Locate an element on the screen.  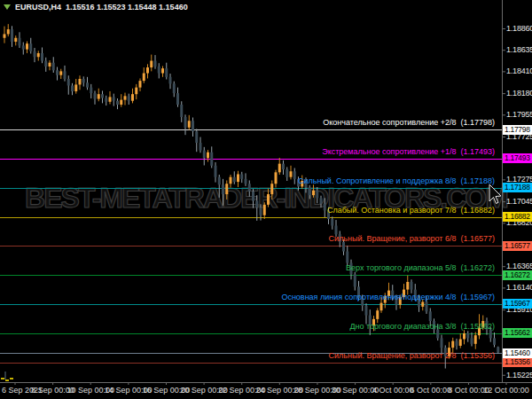
price-box-3-8: 1.15662 is located at coordinates (518, 333).